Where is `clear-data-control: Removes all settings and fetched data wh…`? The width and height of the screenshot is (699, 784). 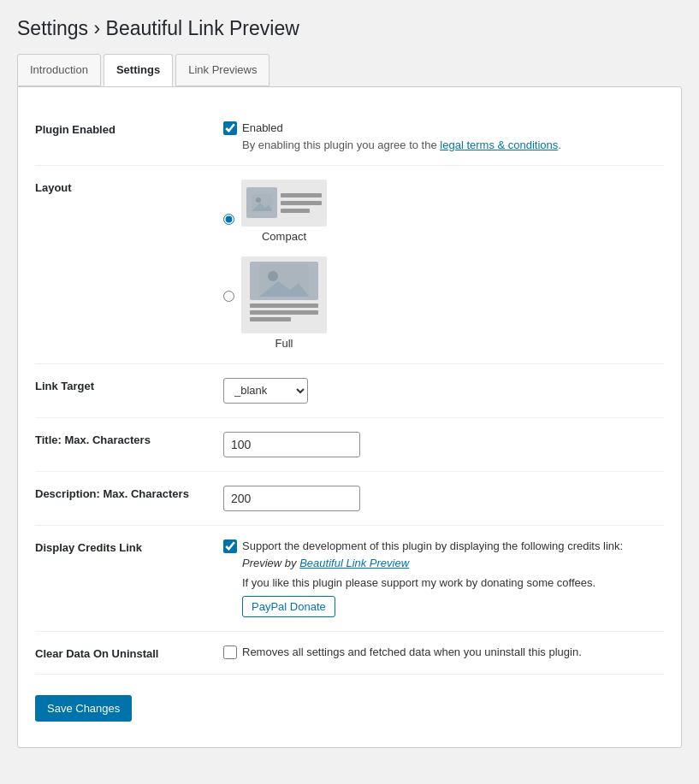 clear-data-control: Removes all settings and fetched data wh… is located at coordinates (443, 652).